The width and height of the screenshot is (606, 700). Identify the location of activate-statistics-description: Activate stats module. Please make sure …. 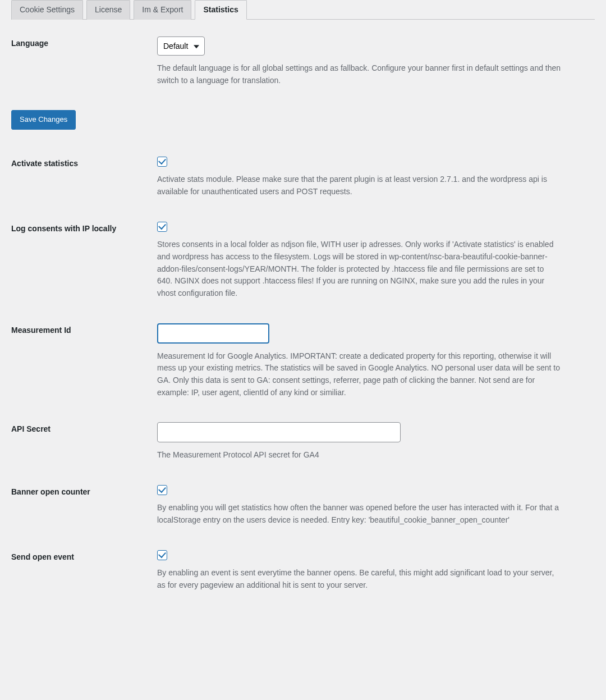
(359, 185).